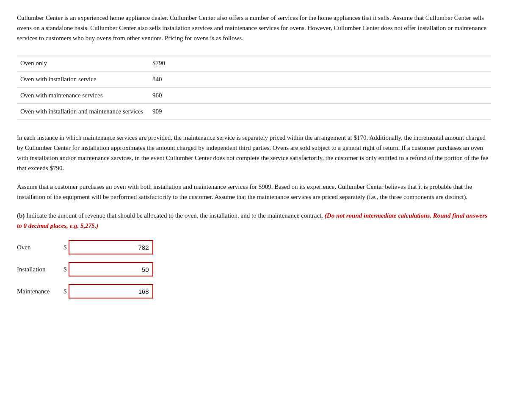 The width and height of the screenshot is (508, 420). I want to click on pricing-row: Oven with maintenance services960, so click(254, 96).